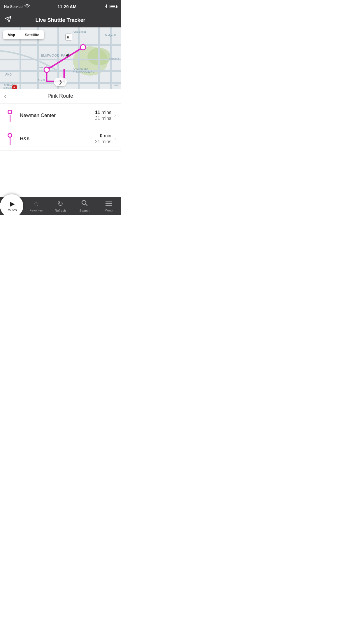  What do you see at coordinates (60, 96) in the screenshot?
I see `route-name: Pink Route` at bounding box center [60, 96].